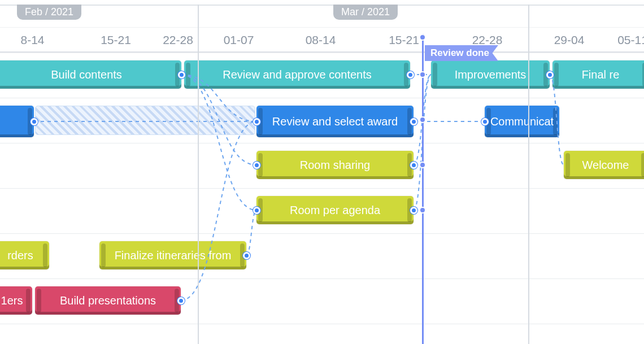 The image size is (644, 344). I want to click on task-label: Review and select award, so click(335, 122).